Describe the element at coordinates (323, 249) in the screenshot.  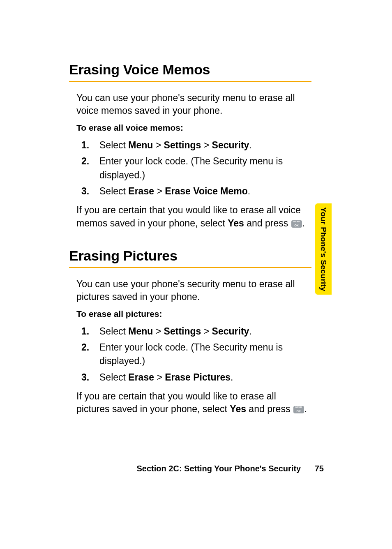
I see `side-tab-label: Your Phone's Security` at that location.